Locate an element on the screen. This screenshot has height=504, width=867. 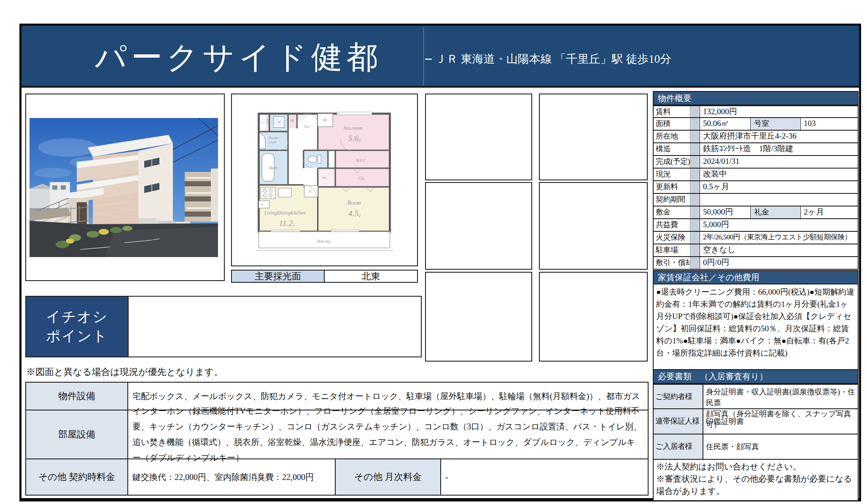
kitchen-sink-icon is located at coordinates (285, 192).